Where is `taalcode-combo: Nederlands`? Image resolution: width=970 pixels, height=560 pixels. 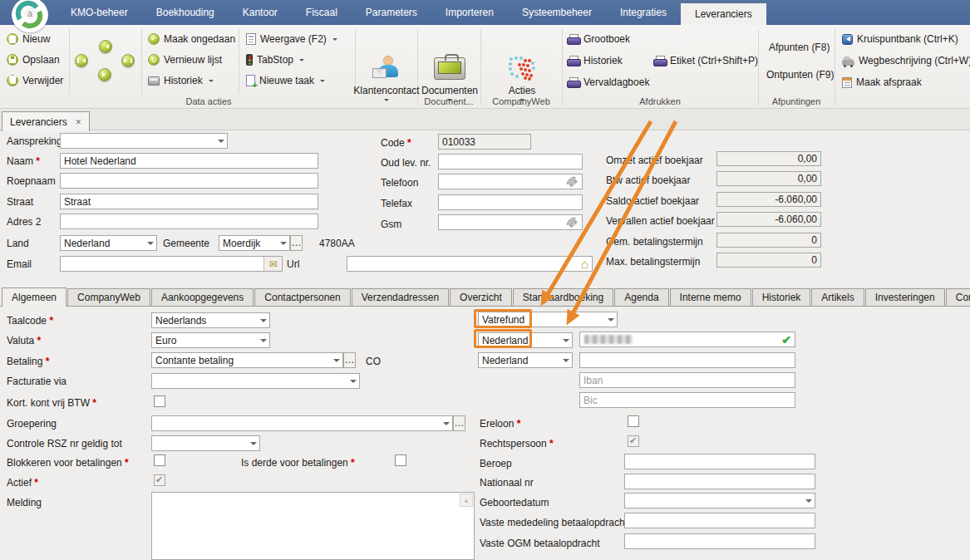
taalcode-combo: Nederlands is located at coordinates (211, 321).